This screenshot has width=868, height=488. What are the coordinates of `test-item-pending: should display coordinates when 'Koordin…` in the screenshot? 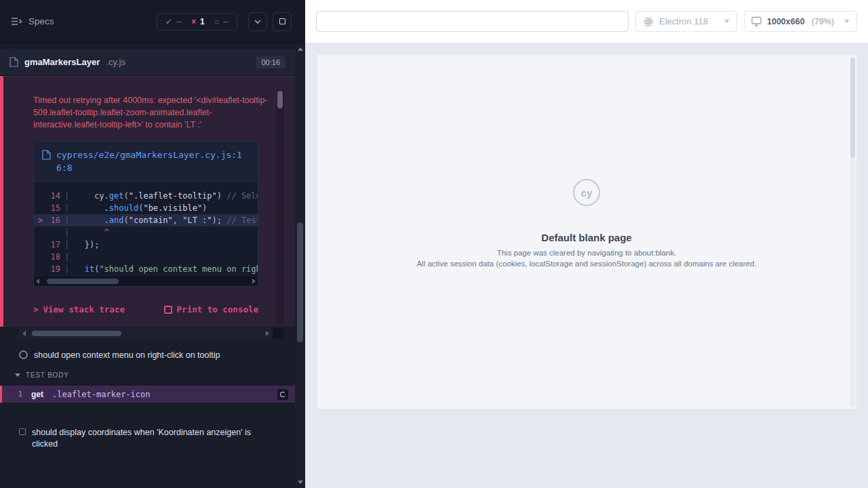 It's located at (148, 433).